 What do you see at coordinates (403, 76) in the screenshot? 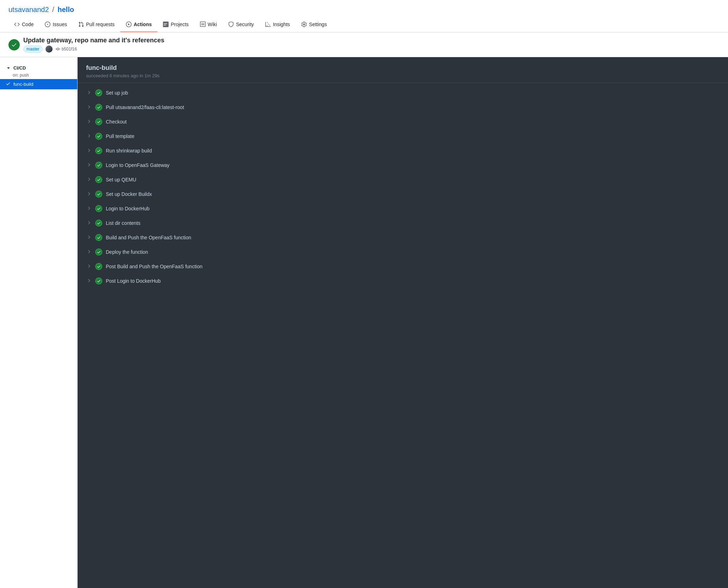
I see `func-build-meta: succeeded 6 minutes ago in 1m 29s` at bounding box center [403, 76].